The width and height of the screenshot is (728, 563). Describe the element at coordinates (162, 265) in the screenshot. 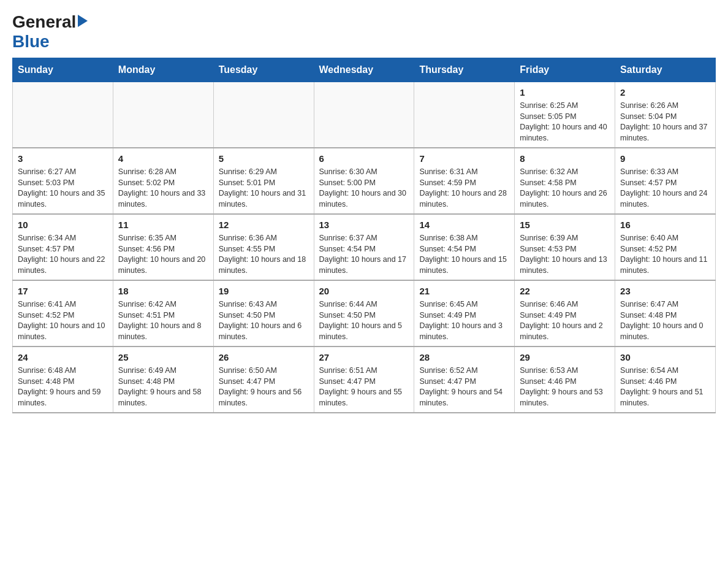

I see `daylight-text: Daylight: 10 hours and 20 minutes.` at that location.